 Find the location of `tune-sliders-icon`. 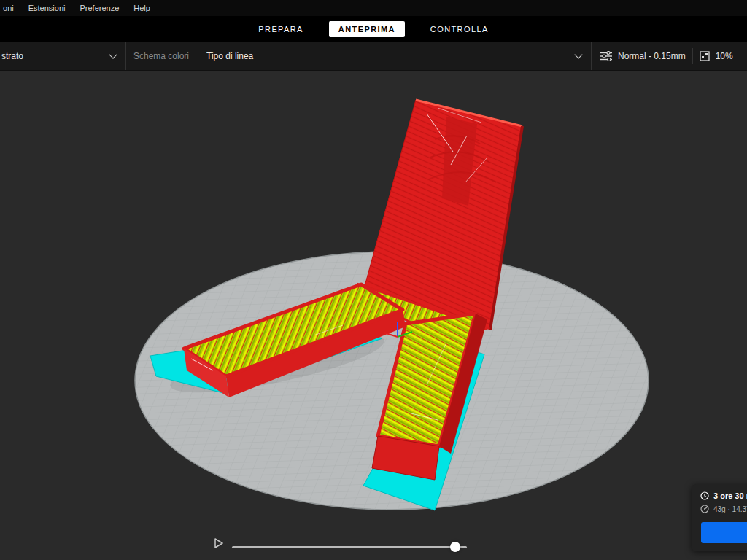

tune-sliders-icon is located at coordinates (606, 56).